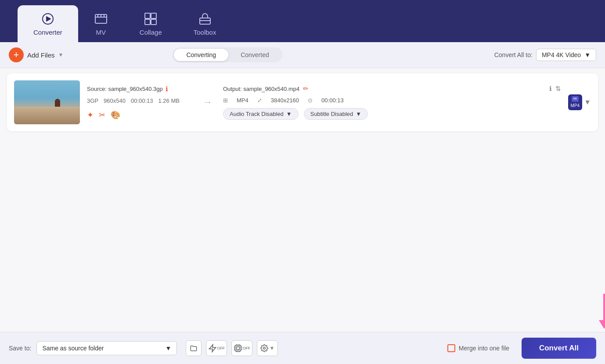  I want to click on bottom-bar: Save to: Same as source folder ▼ OFF, so click(302, 348).